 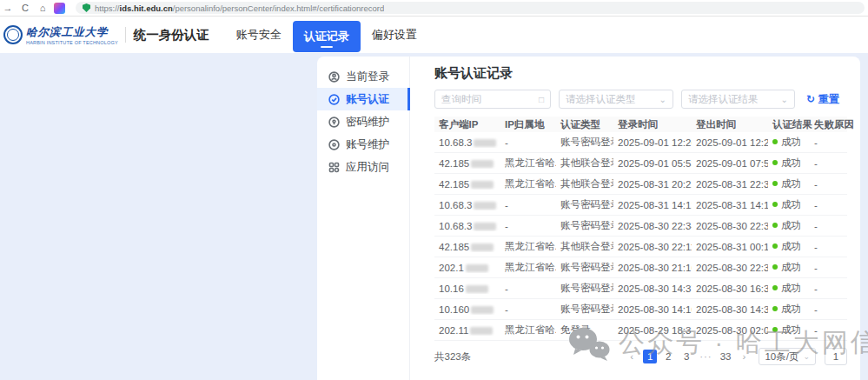 What do you see at coordinates (653, 268) in the screenshot?
I see `cell-login-time: 2025-08-30 21:16:27` at bounding box center [653, 268].